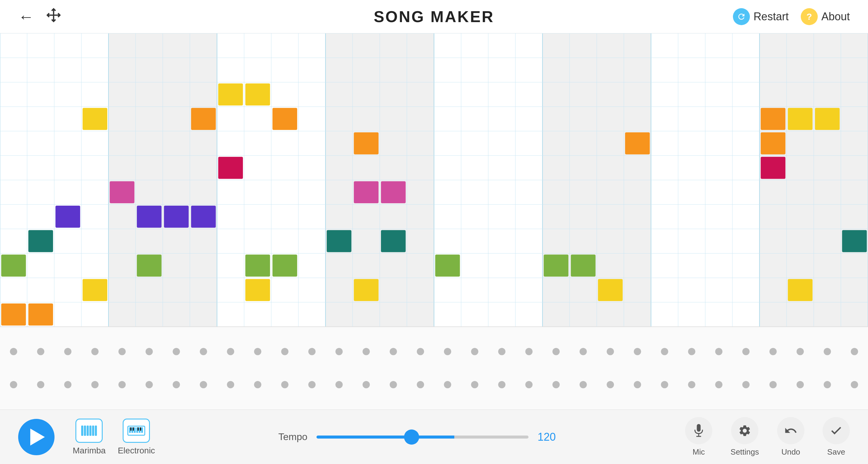  I want to click on save-button: Save, so click(836, 437).